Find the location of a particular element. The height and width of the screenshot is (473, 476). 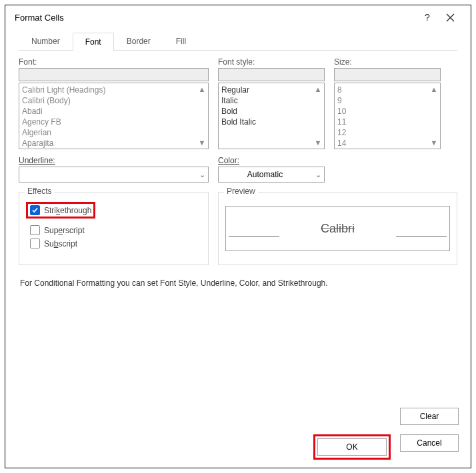

color-dropdown: Automatic ⌄ is located at coordinates (271, 175).